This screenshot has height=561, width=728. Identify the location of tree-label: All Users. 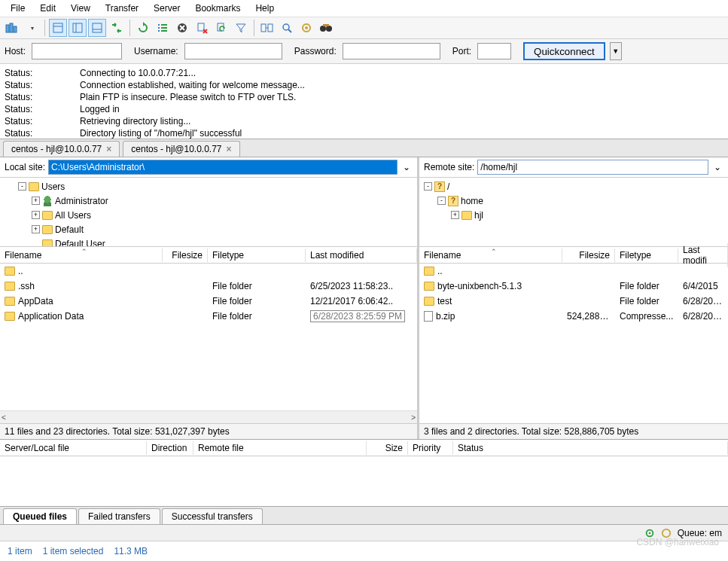
(73, 215).